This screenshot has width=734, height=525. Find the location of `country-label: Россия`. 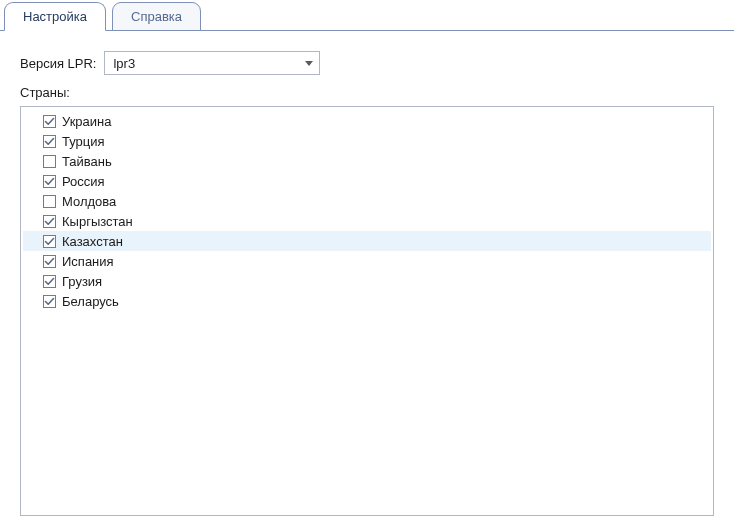

country-label: Россия is located at coordinates (84, 182).